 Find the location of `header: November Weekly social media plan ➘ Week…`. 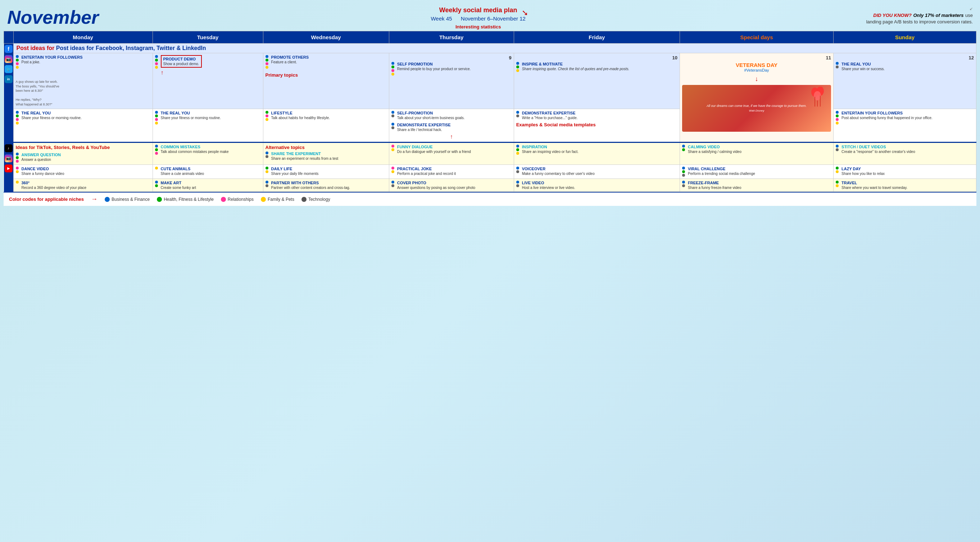

header: November Weekly social media plan ➘ Week… is located at coordinates (490, 17).